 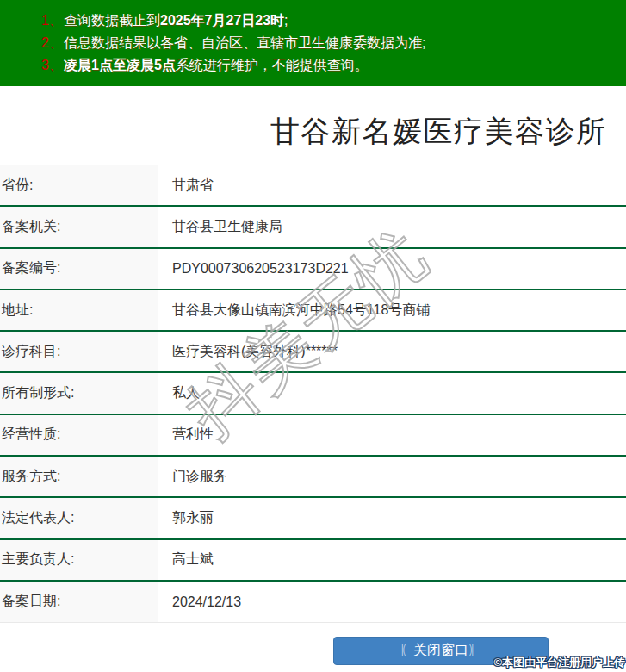 What do you see at coordinates (313, 43) in the screenshot?
I see `notice-line-2: 2、信息数据结果以各省、自治区、直辖市卫生健康委数据为准;` at bounding box center [313, 43].